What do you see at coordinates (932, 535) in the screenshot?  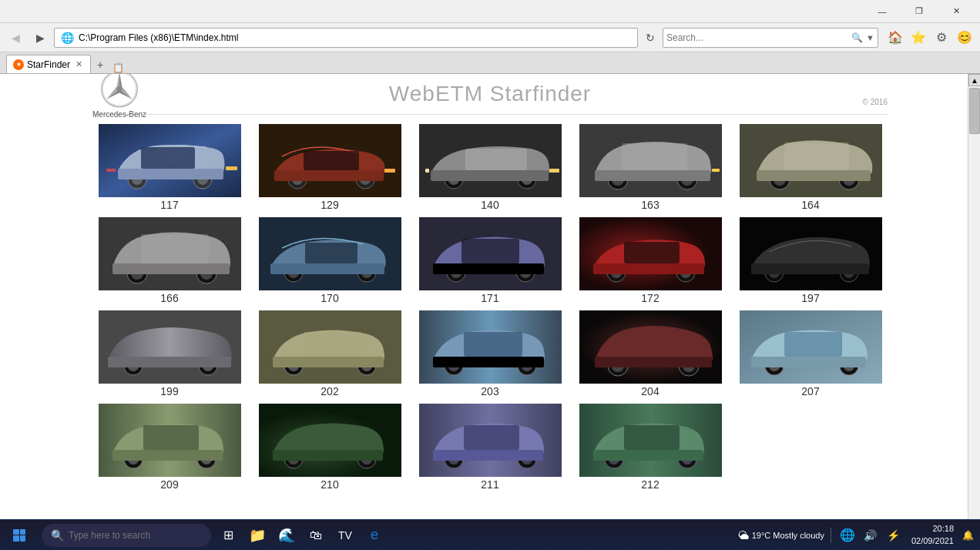 I see `taskbar-time: 20:18 02/09/2021` at bounding box center [932, 535].